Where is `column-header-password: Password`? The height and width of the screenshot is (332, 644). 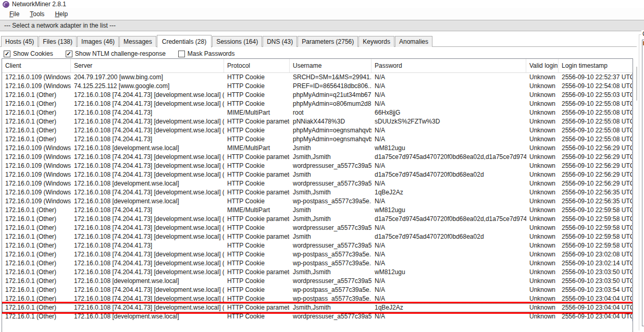
column-header-password: Password is located at coordinates (449, 66).